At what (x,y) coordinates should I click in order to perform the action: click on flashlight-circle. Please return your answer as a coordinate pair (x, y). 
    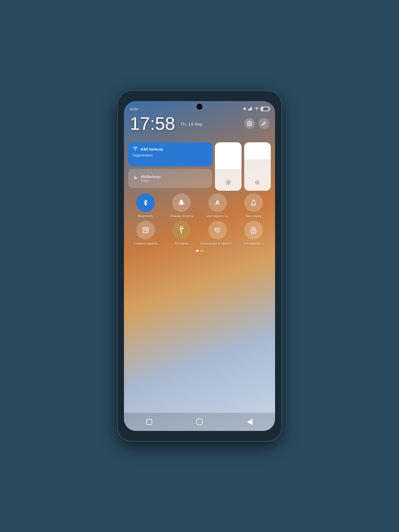
    Looking at the image, I should click on (181, 230).